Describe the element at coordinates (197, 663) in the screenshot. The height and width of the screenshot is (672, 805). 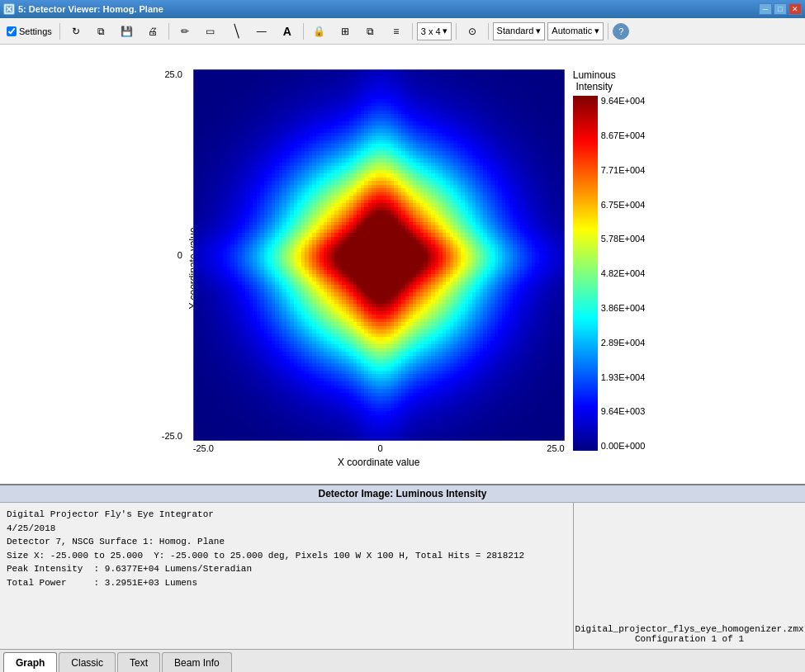
I see `tab-beam-info-label: Beam Info` at that location.